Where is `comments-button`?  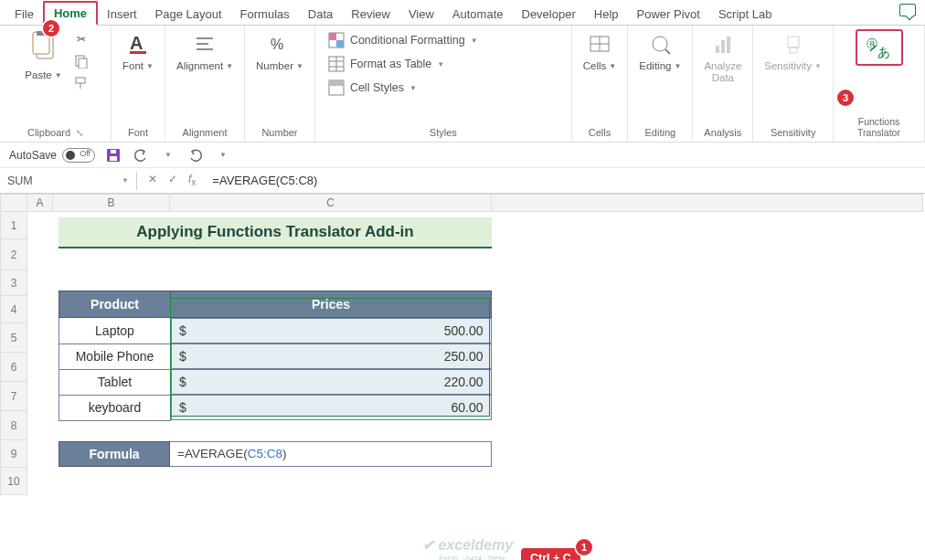
comments-button is located at coordinates (908, 10).